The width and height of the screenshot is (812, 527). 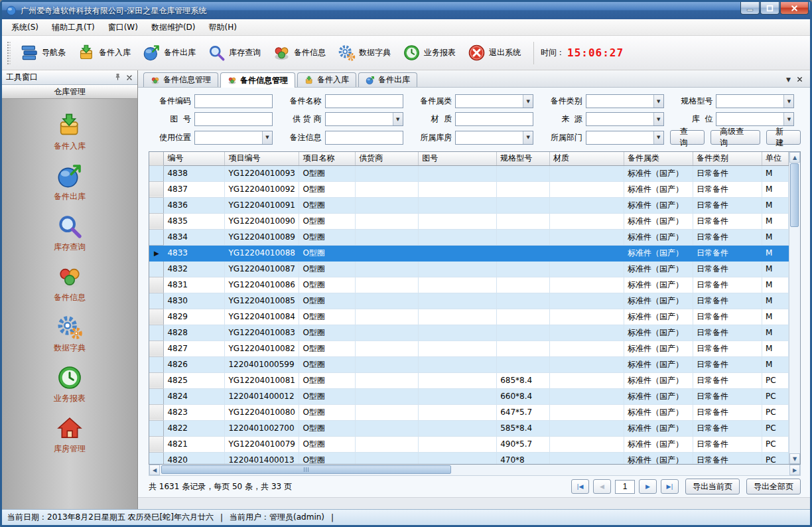 I want to click on table-row: ▶4833YG12204010088O型圈标准件（国产）日常备件M, so click(x=469, y=253).